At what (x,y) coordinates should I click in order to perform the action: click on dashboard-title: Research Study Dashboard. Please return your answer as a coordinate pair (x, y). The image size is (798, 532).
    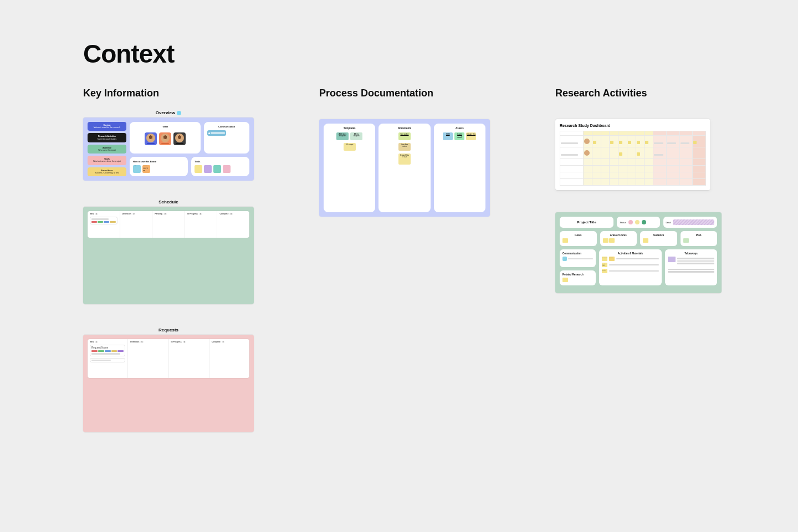
    Looking at the image, I should click on (633, 125).